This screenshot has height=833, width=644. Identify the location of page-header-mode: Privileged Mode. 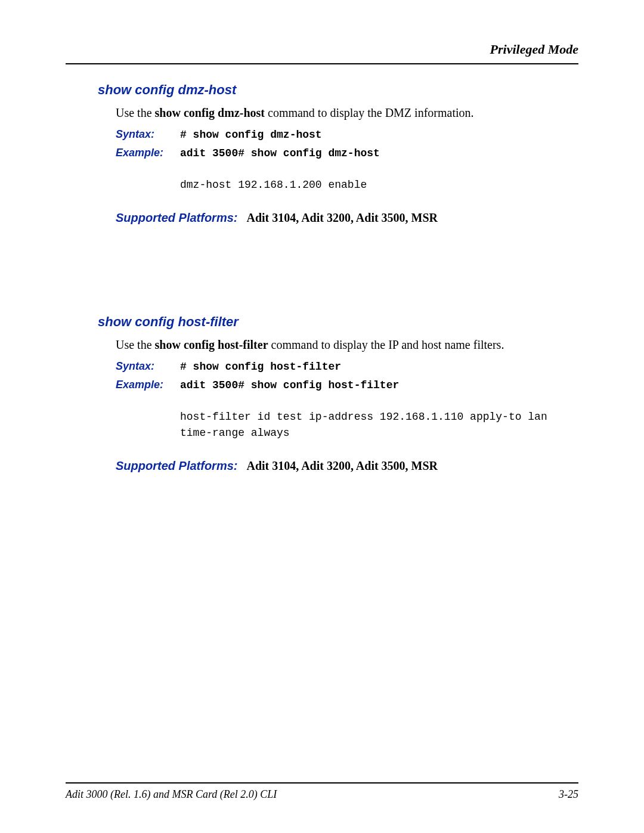
(322, 49).